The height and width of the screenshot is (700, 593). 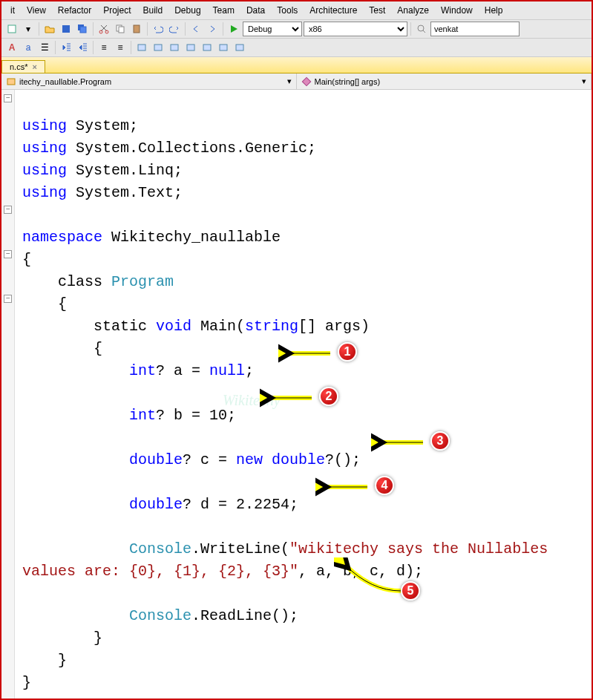 I want to click on font-icon: A, so click(x=12, y=48).